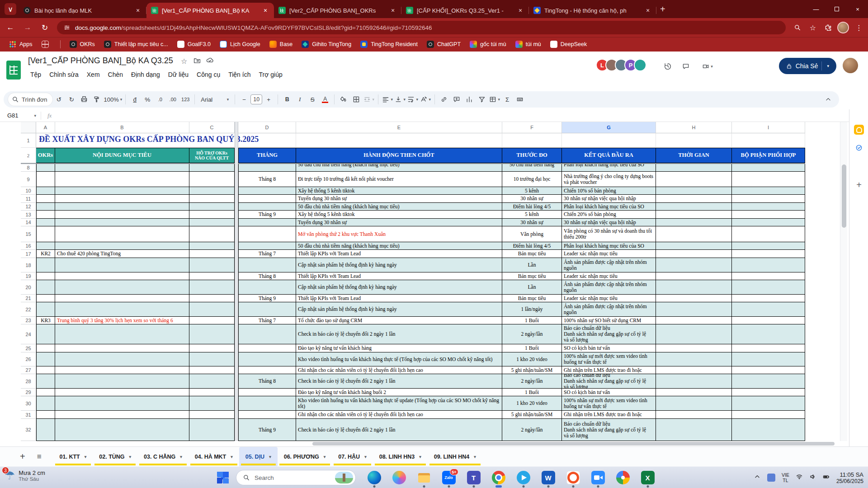 The image size is (868, 488). I want to click on zoom-page-icon, so click(797, 28).